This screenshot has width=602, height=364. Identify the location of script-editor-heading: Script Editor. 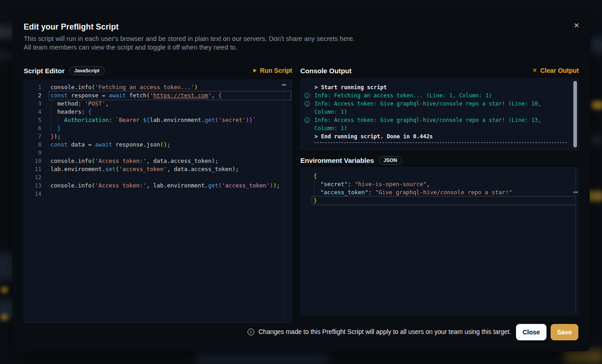
(44, 71).